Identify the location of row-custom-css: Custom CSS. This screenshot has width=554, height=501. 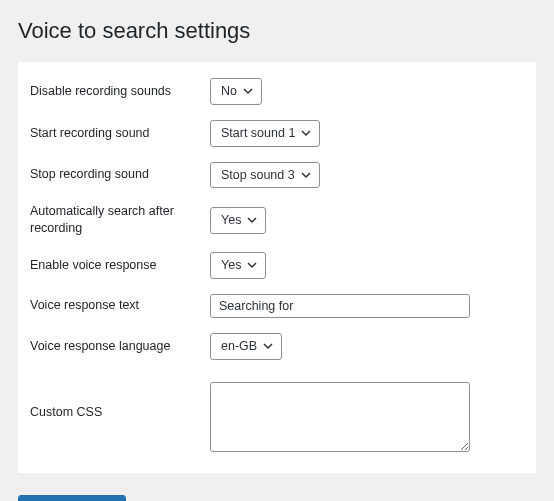
(277, 418).